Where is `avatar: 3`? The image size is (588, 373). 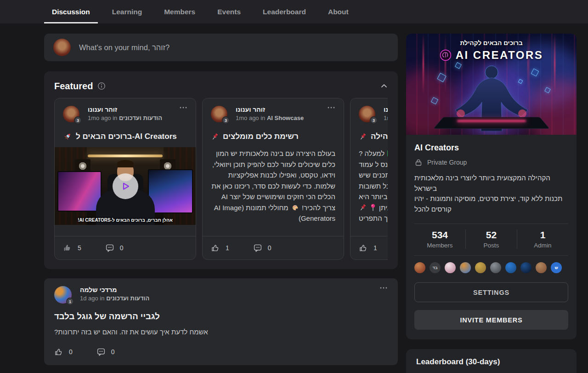 avatar: 3 is located at coordinates (219, 114).